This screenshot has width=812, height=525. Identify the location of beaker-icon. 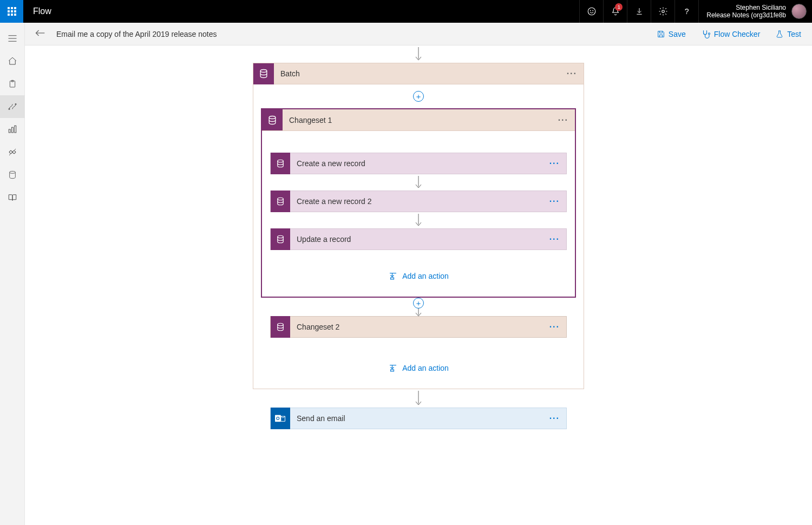
(780, 34).